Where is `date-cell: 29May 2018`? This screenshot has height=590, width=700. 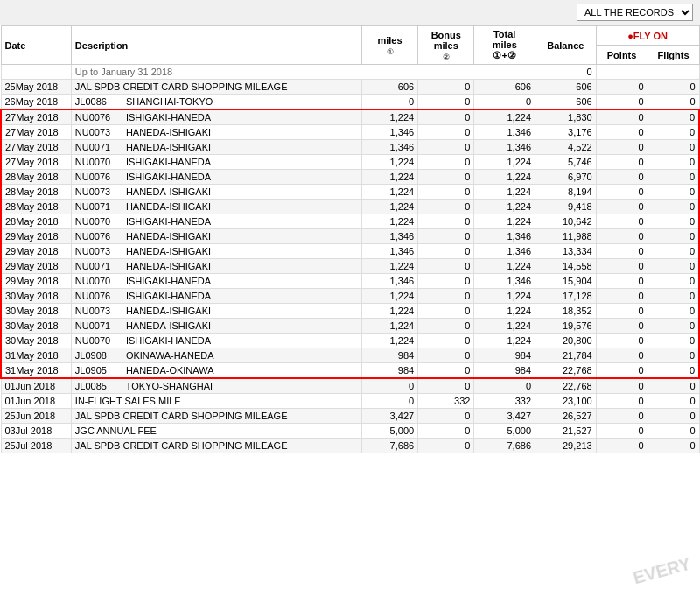 date-cell: 29May 2018 is located at coordinates (36, 236).